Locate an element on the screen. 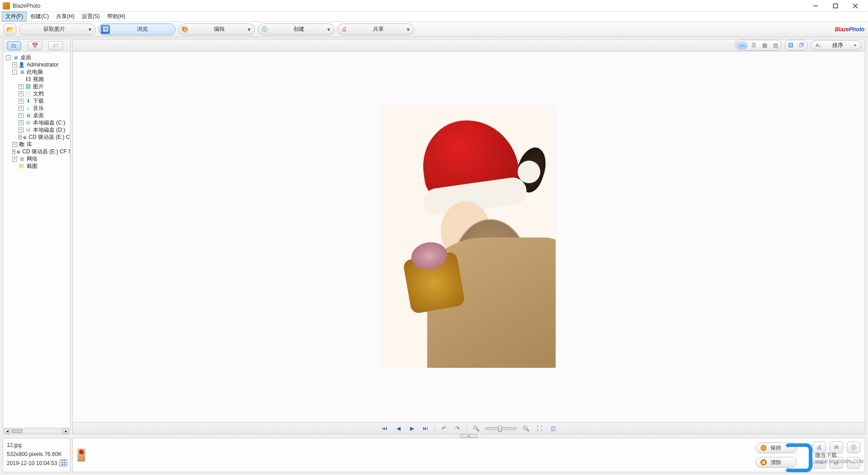 This screenshot has width=868, height=475. zoom-slider-knob is located at coordinates (500, 429).